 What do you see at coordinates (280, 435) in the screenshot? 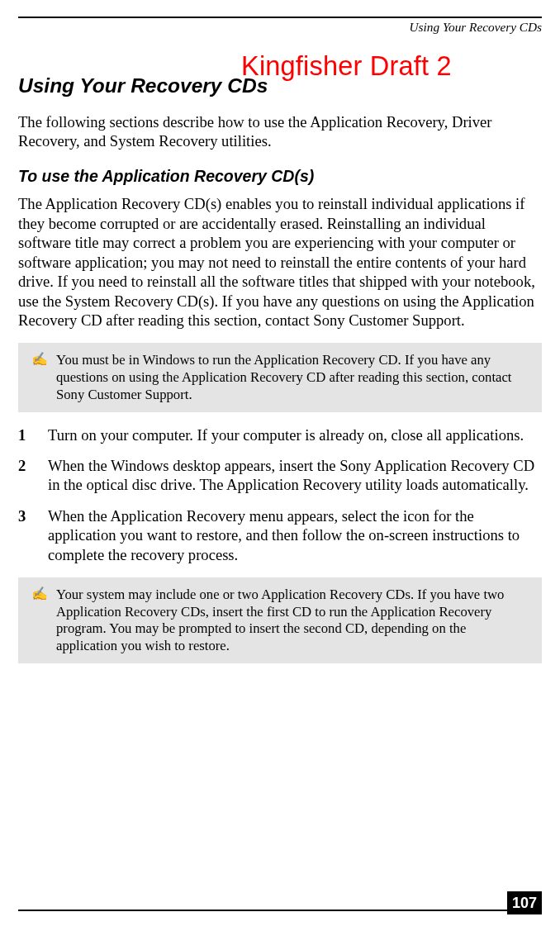
I see `list-item: 1 Turn on your computer. If your compute…` at bounding box center [280, 435].